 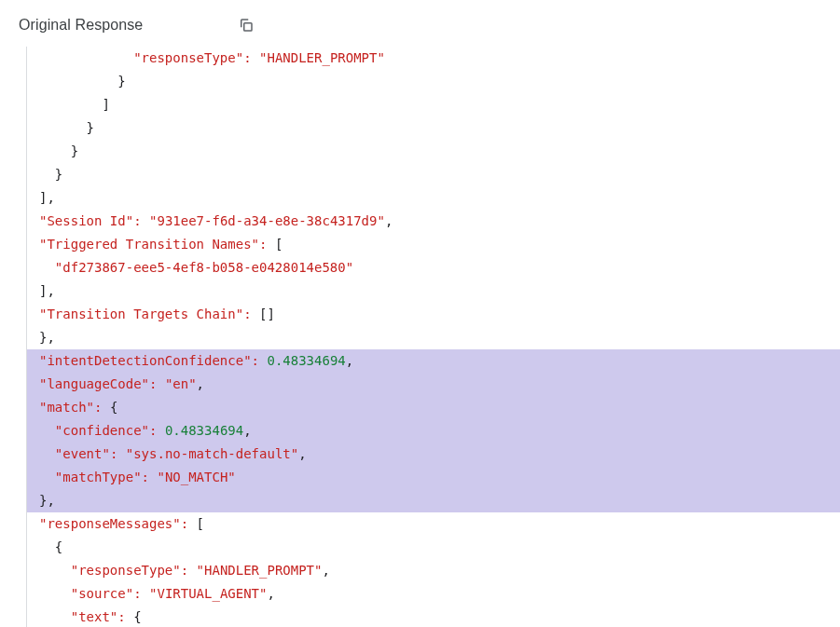 I want to click on code-line: },, so click(x=440, y=337).